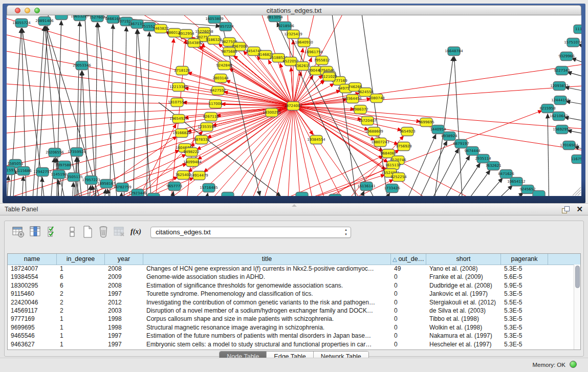  Describe the element at coordinates (560, 100) in the screenshot. I see `graph-node: 12444159` at that location.